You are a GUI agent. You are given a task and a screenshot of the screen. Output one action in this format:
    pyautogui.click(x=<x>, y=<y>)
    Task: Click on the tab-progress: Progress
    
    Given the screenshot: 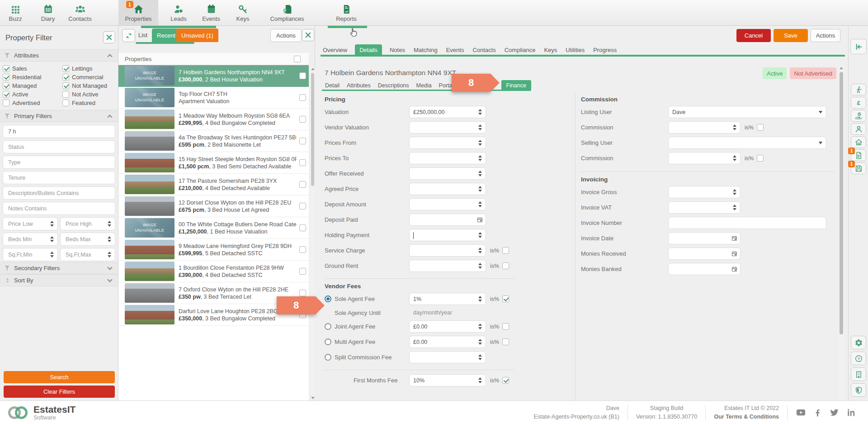 What is the action you would take?
    pyautogui.click(x=605, y=50)
    